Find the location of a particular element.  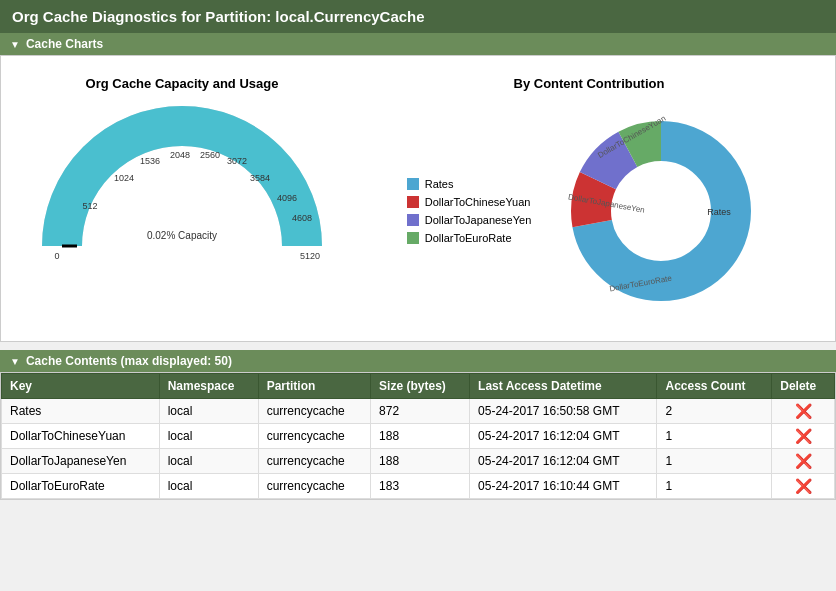

cell-access-count: 2 is located at coordinates (714, 412).